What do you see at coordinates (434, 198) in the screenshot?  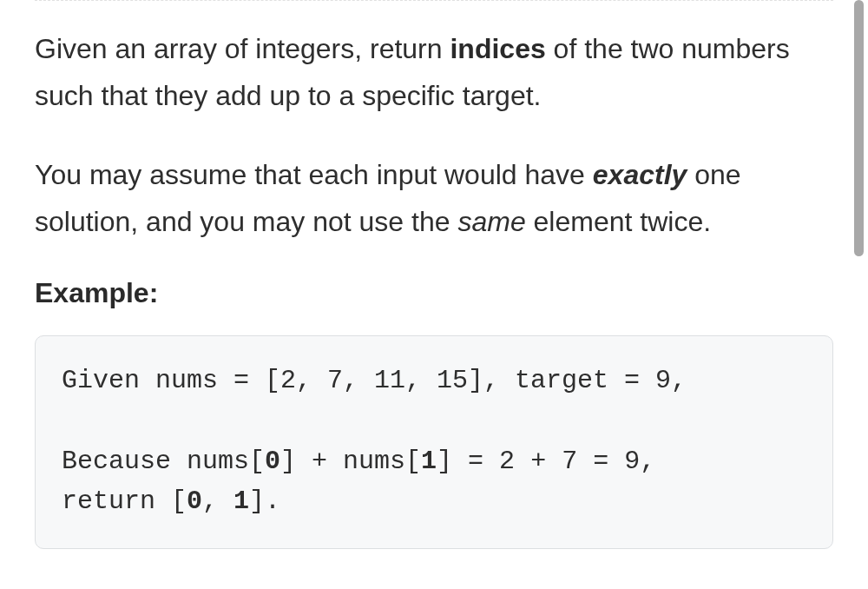 I see `problem-paragraph-2: You may assume that each input would hav…` at bounding box center [434, 198].